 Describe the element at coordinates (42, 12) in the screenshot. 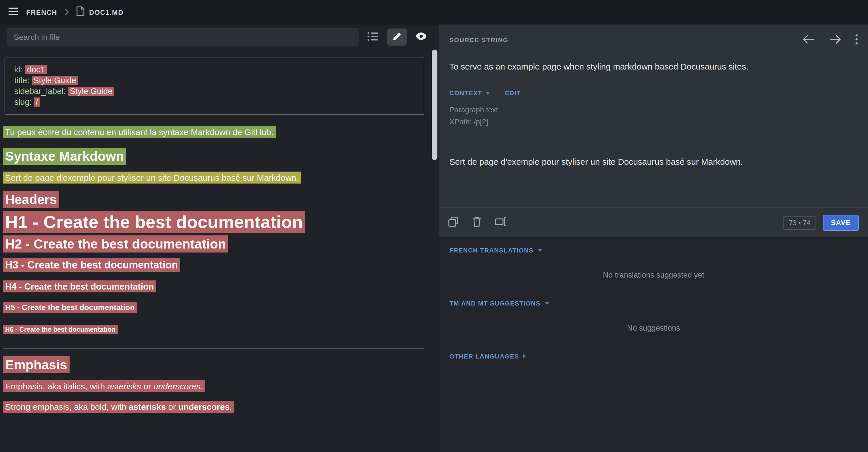

I see `breadcrumb-project: FRENCH` at that location.